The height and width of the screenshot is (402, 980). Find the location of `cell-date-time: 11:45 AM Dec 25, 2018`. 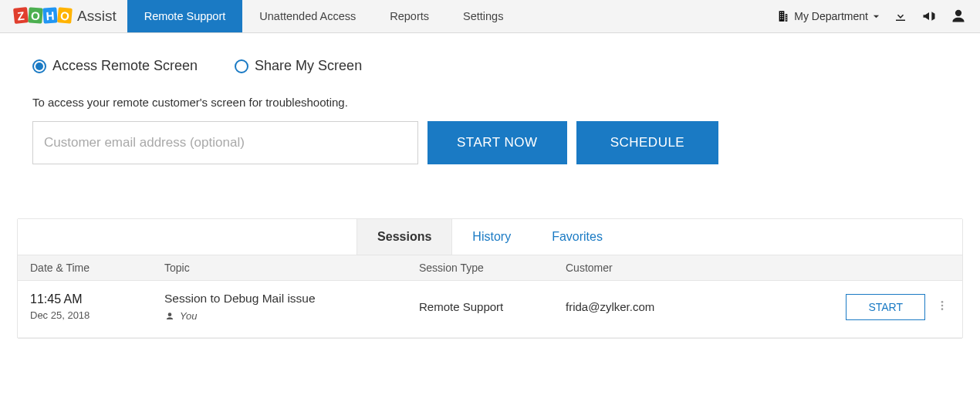

cell-date-time: 11:45 AM Dec 25, 2018 is located at coordinates (91, 307).